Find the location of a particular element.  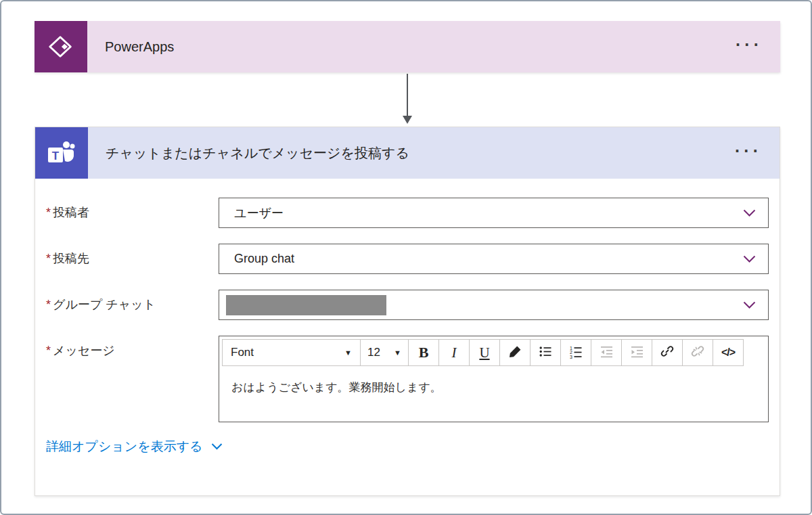

bullet-list-icon is located at coordinates (545, 353).